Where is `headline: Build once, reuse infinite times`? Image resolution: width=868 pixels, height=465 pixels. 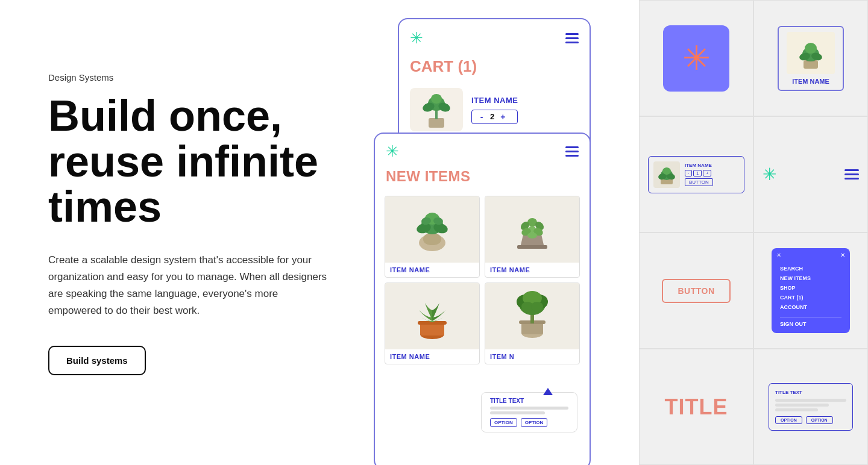 headline: Build once, reuse infinite times is located at coordinates (205, 161).